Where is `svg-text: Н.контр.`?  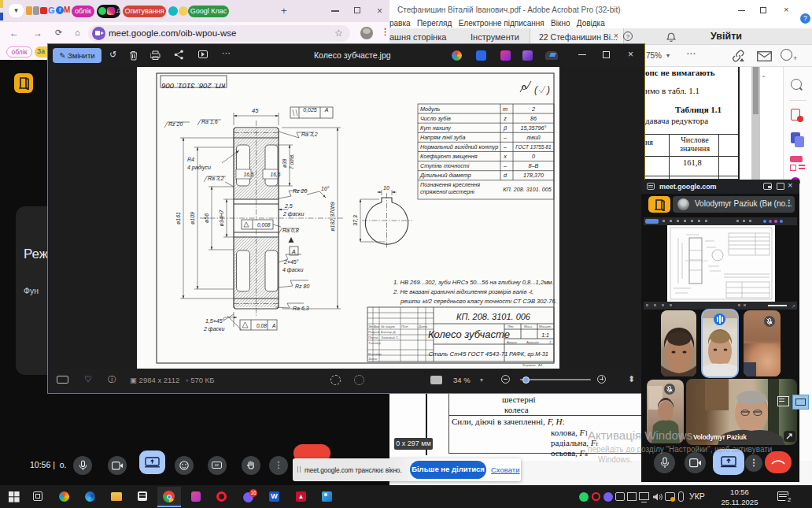 svg-text: Н.контр. is located at coordinates (375, 354).